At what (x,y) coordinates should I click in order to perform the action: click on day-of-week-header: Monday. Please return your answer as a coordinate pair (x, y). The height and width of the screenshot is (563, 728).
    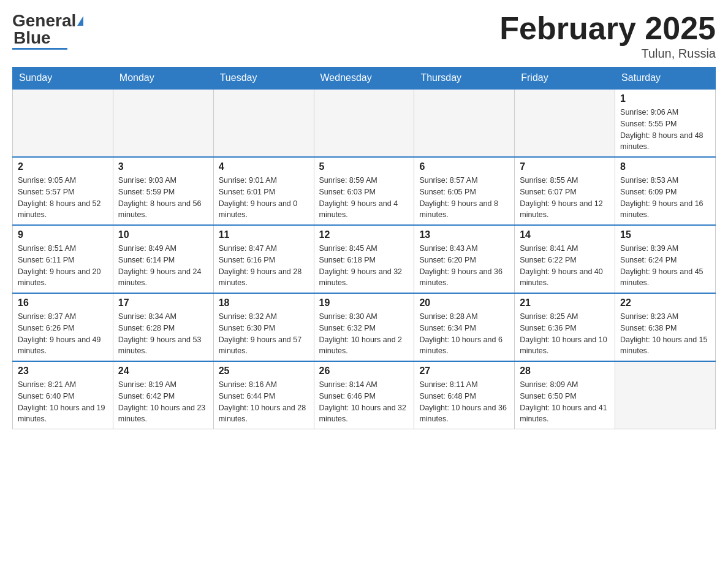
    Looking at the image, I should click on (163, 79).